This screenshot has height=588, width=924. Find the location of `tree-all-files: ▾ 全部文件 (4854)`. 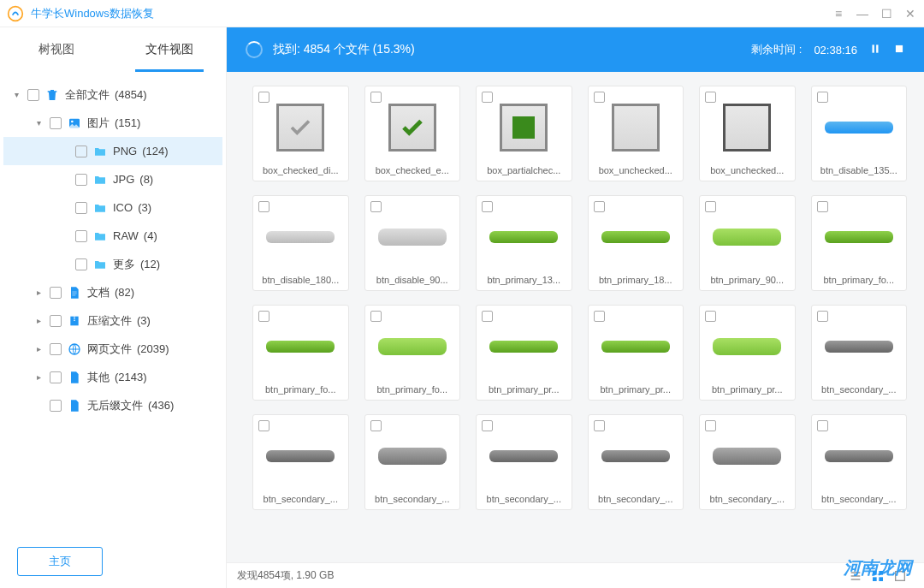

tree-all-files: ▾ 全部文件 (4854) is located at coordinates (113, 94).